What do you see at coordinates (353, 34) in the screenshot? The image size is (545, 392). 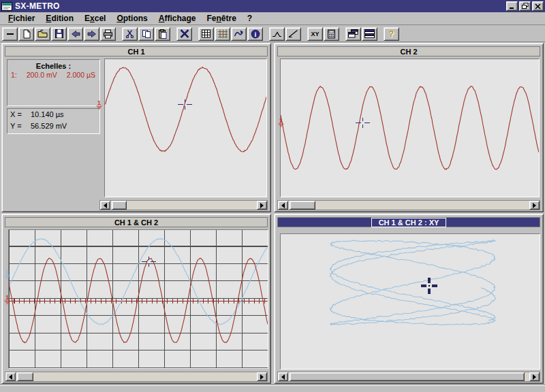 I see `cascade-windows-button` at bounding box center [353, 34].